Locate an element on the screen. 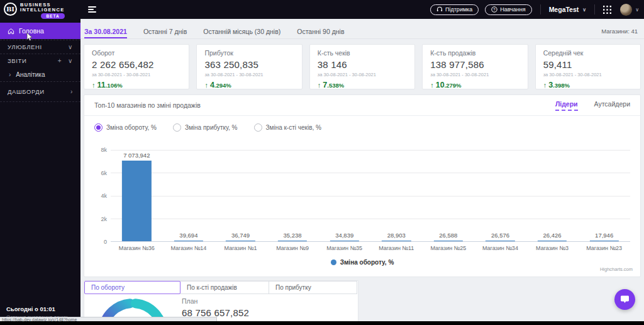 Image resolution: width=644 pixels, height=325 pixels. kpi-card-receipts: К-сть чеків 38 146 за 30-08-2021 - 30-08… is located at coordinates (362, 67).